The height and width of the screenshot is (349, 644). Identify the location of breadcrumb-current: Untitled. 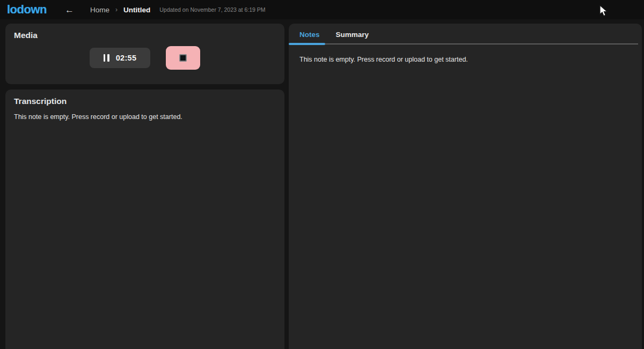
(137, 10).